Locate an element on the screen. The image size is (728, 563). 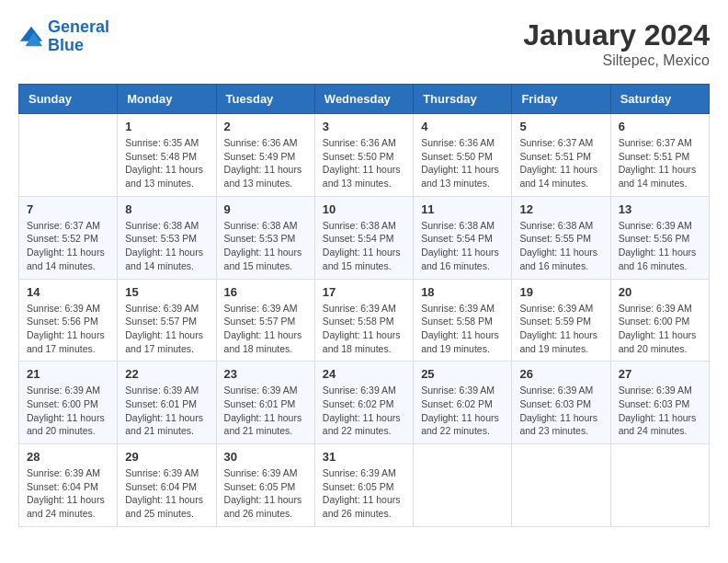
day-number: 20 is located at coordinates (660, 293).